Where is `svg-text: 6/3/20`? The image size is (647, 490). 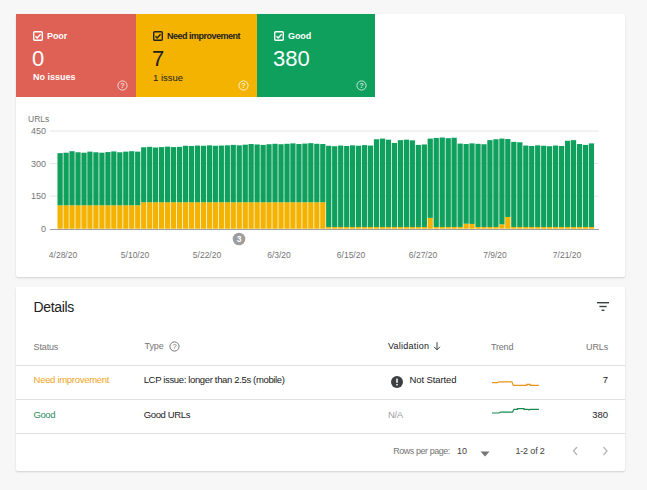
svg-text: 6/3/20 is located at coordinates (279, 255).